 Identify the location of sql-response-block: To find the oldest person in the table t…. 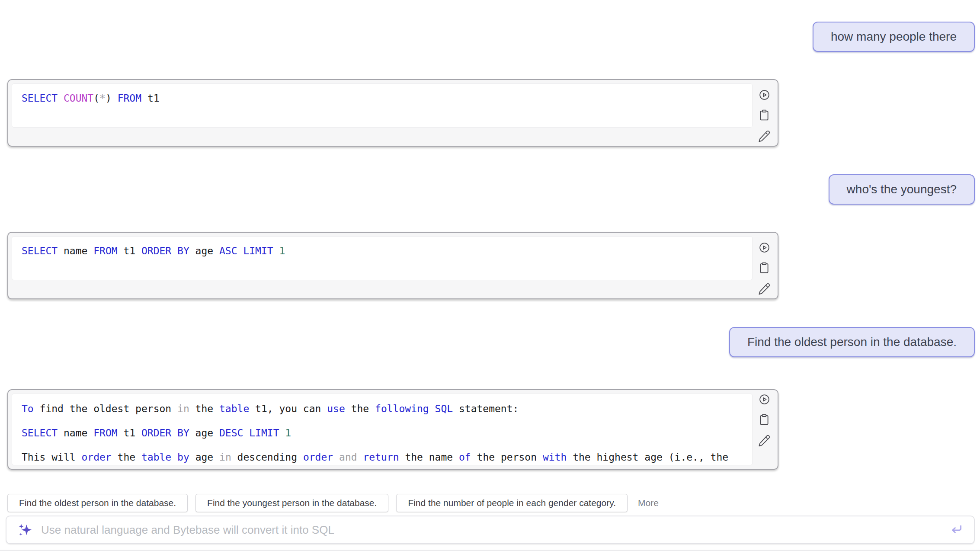
(393, 429).